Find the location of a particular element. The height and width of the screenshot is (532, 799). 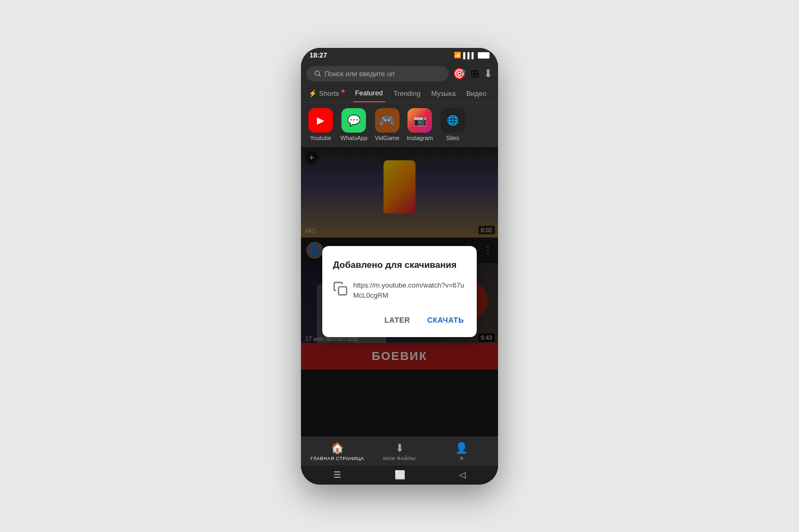

status-bar: 18:27 📶 ▌▌▌ 47 is located at coordinates (399, 55).